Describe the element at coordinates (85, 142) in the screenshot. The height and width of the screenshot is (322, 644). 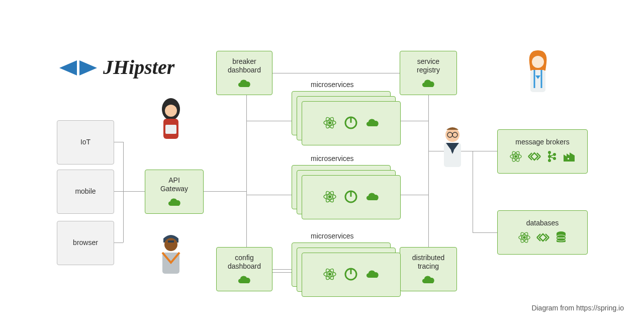
I see `client-iot: IoT` at that location.